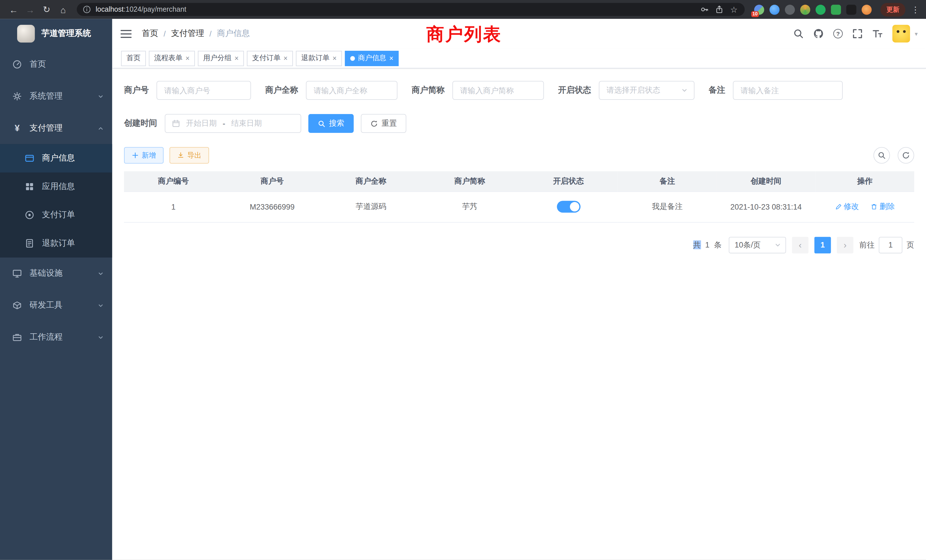 The width and height of the screenshot is (926, 560). What do you see at coordinates (498, 90) in the screenshot?
I see `merchant-short-name-input` at bounding box center [498, 90].